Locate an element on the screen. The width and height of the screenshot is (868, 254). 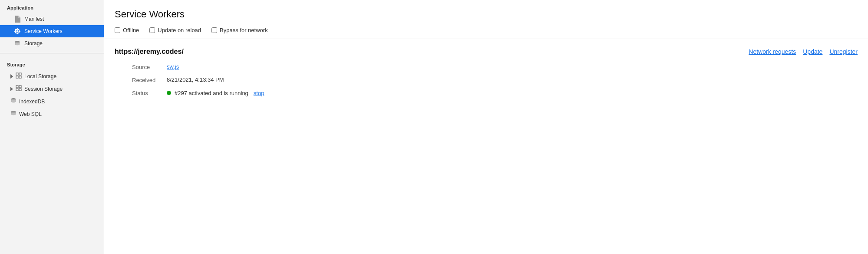
received-label: Received is located at coordinates (149, 80).